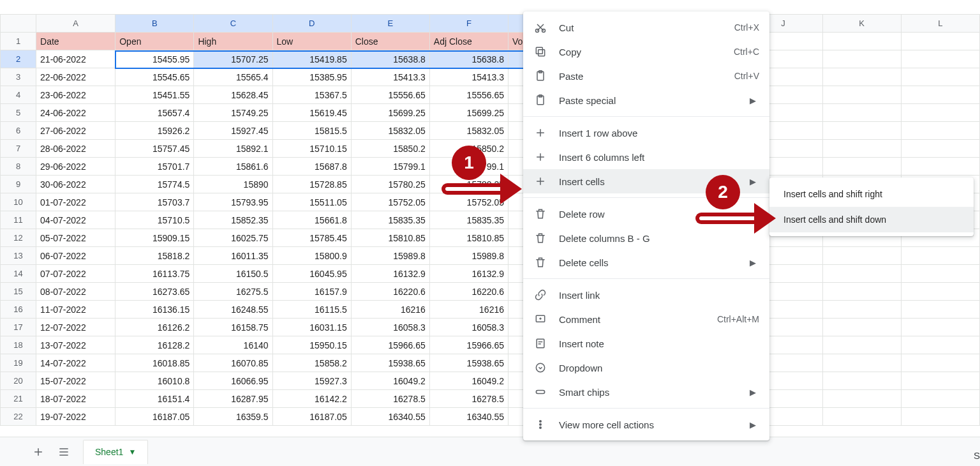 Image resolution: width=980 pixels, height=466 pixels. Describe the element at coordinates (115, 452) in the screenshot. I see `sheet-tab: Sheet1 ▼` at that location.